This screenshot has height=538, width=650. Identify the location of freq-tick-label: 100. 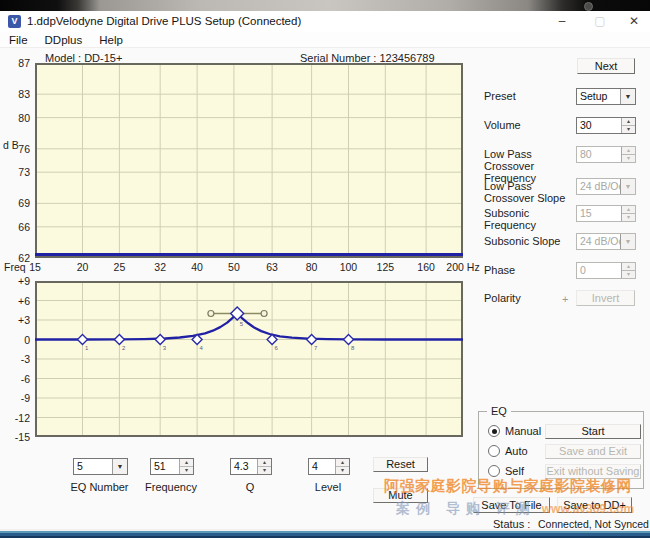
(349, 267).